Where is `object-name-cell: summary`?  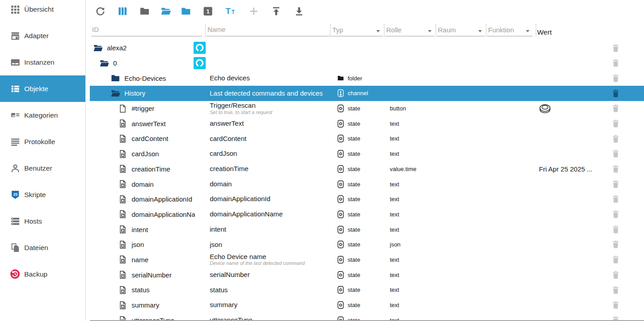
object-name-cell: summary is located at coordinates (272, 305).